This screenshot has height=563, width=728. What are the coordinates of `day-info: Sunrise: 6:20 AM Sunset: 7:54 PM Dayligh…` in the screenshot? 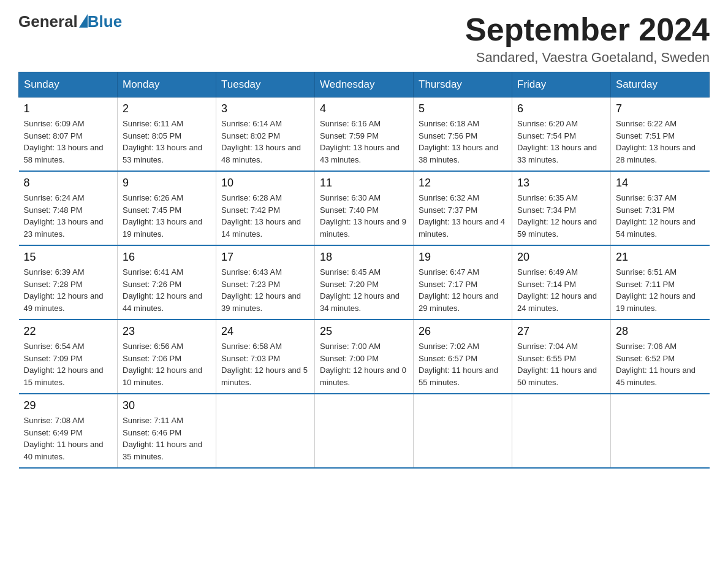 It's located at (561, 142).